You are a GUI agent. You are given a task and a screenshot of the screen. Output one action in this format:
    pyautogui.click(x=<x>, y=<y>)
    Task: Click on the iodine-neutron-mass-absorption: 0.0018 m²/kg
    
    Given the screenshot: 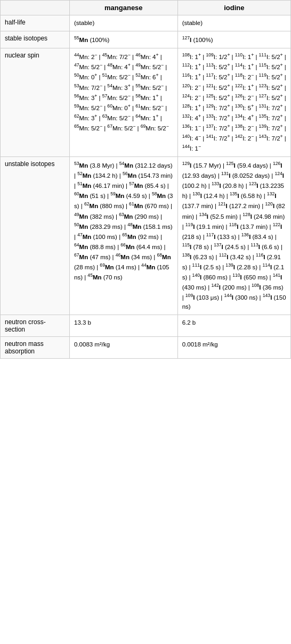 What is the action you would take?
    pyautogui.click(x=234, y=348)
    